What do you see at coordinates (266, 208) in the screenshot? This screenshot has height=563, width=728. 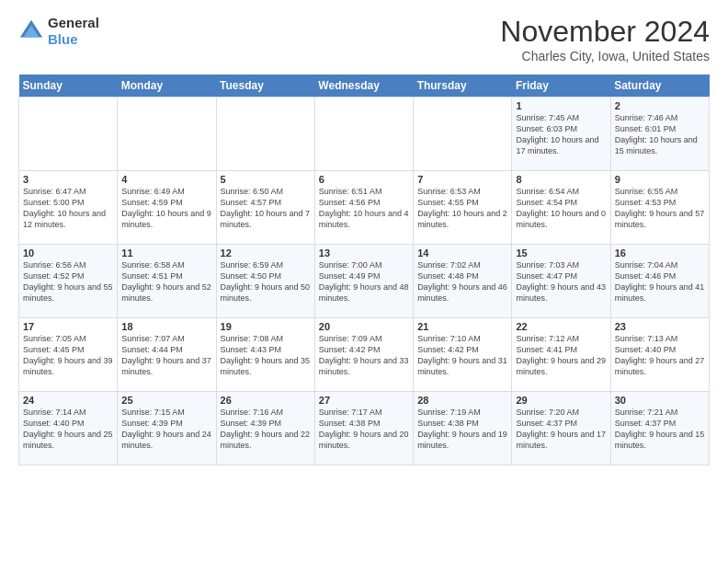 I see `day-info: Sunrise: 6:50 AMSunset: 4:57 PMDaylight:…` at bounding box center [266, 208].